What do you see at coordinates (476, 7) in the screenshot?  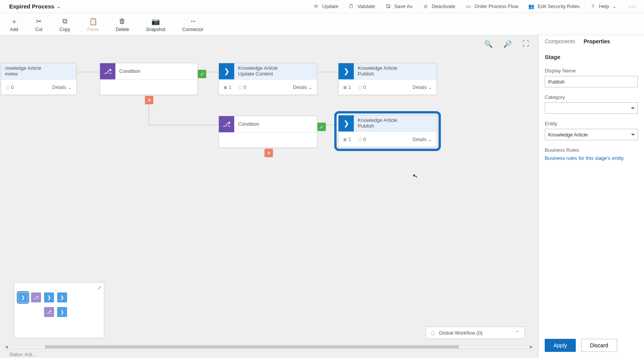 I see `command-bar: ⟳Update 🗒Validate 🖫Save As ⊘Deactivate ▭…` at bounding box center [476, 7].